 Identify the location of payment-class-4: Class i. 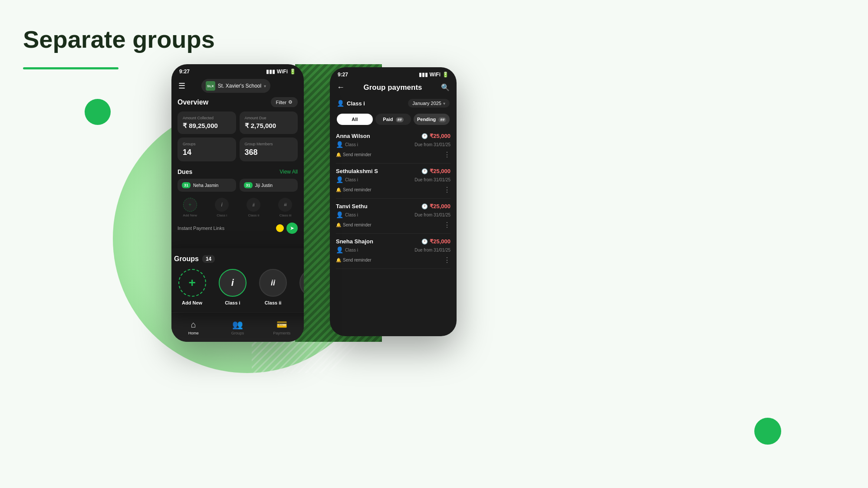
(352, 250).